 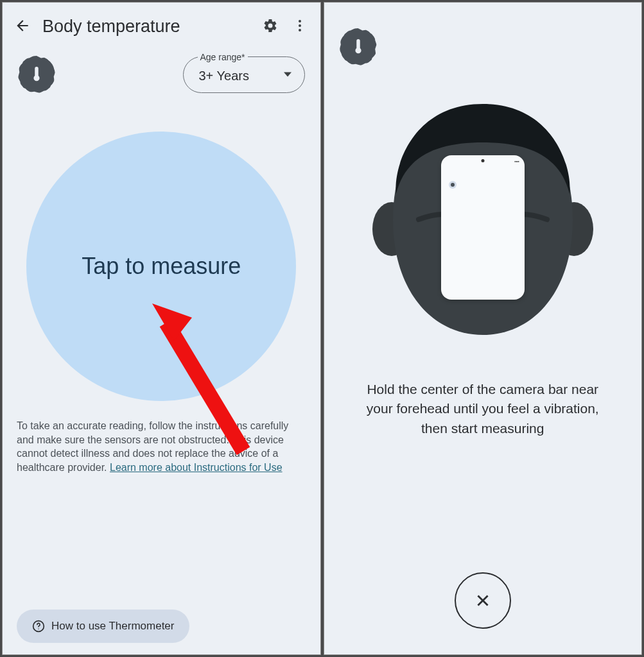 I want to click on more-vert-icon, so click(x=300, y=27).